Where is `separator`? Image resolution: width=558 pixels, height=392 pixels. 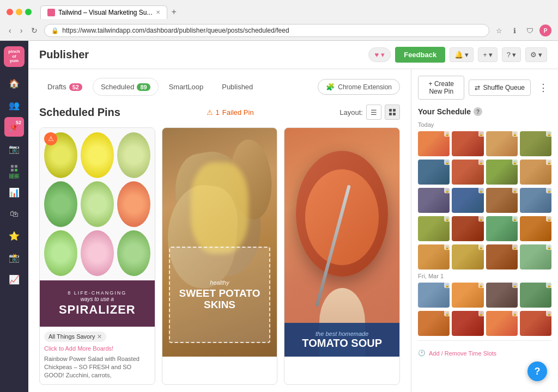 separator is located at coordinates (485, 341).